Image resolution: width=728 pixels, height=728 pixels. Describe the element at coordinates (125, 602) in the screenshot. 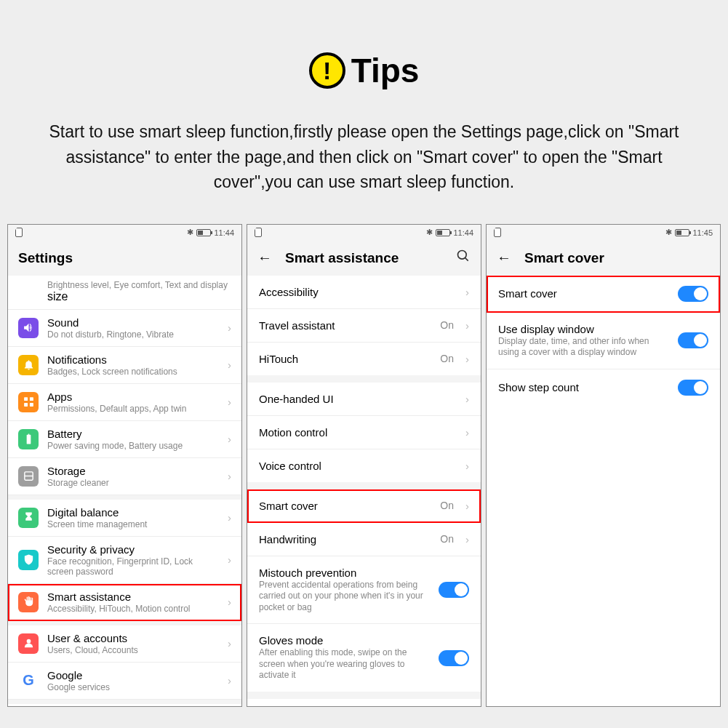

I see `settings-row-hand: Smart assistanceAccessibility, HiTouch, …` at that location.